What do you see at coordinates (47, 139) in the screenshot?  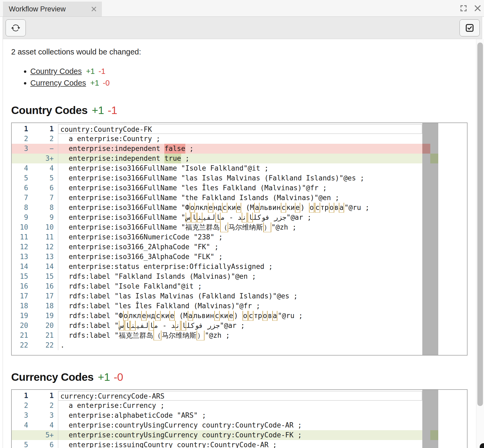 I see `new-line-number: 2` at bounding box center [47, 139].